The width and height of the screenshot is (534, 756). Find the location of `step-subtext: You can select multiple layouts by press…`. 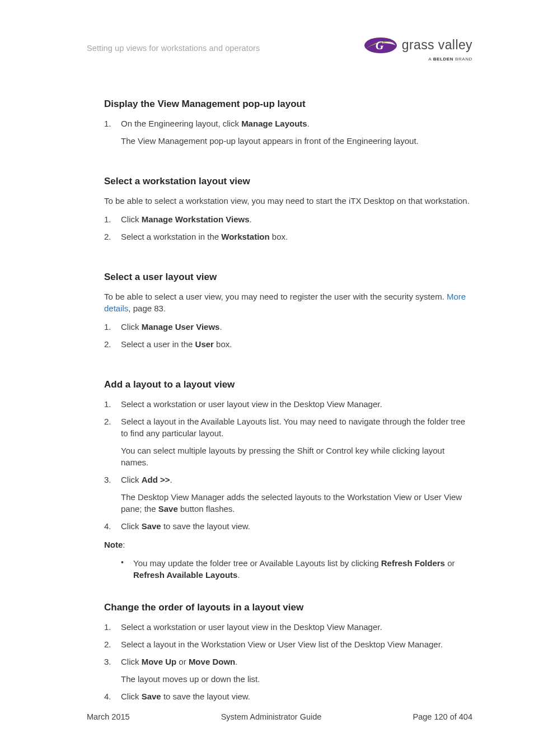

step-subtext: You can select multiple layouts by press… is located at coordinates (297, 456).